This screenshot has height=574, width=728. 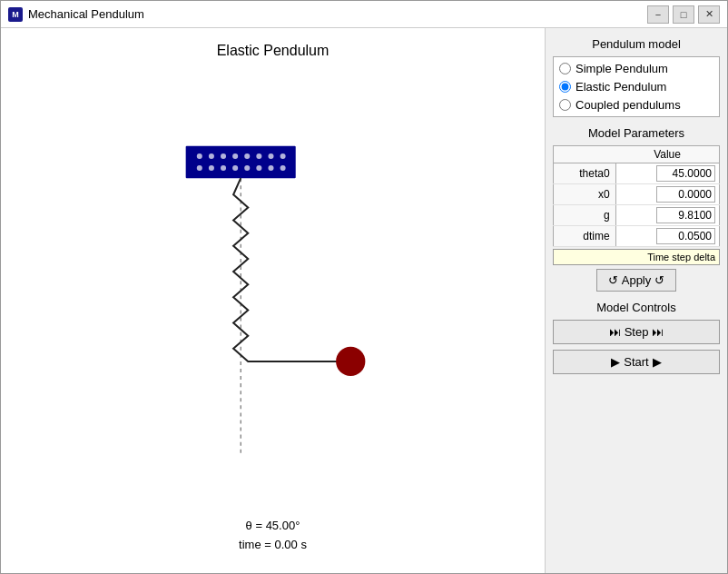 I want to click on app-icon: M, so click(x=15, y=15).